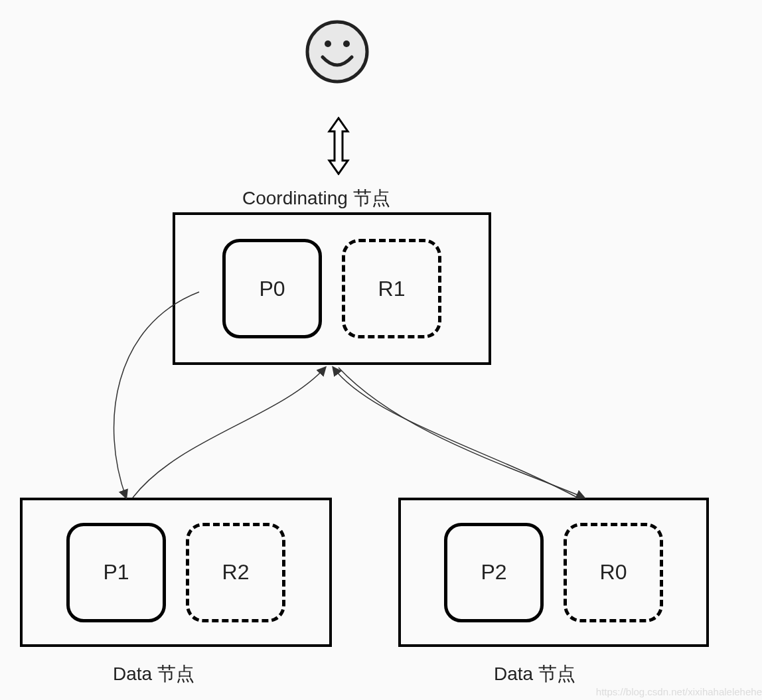 This screenshot has height=700, width=762. Describe the element at coordinates (176, 572) in the screenshot. I see `data-node-left: P1 R2` at that location.